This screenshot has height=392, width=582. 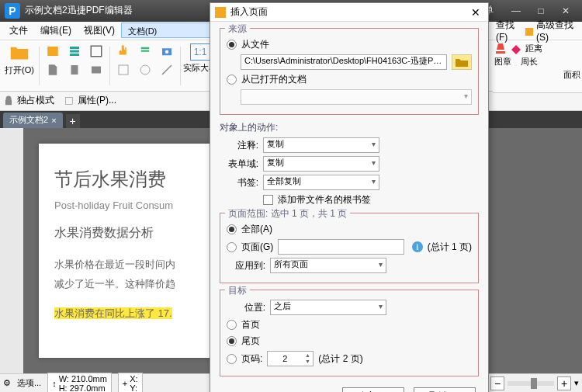 I want to click on tool-btn-b1, so click(x=53, y=70).